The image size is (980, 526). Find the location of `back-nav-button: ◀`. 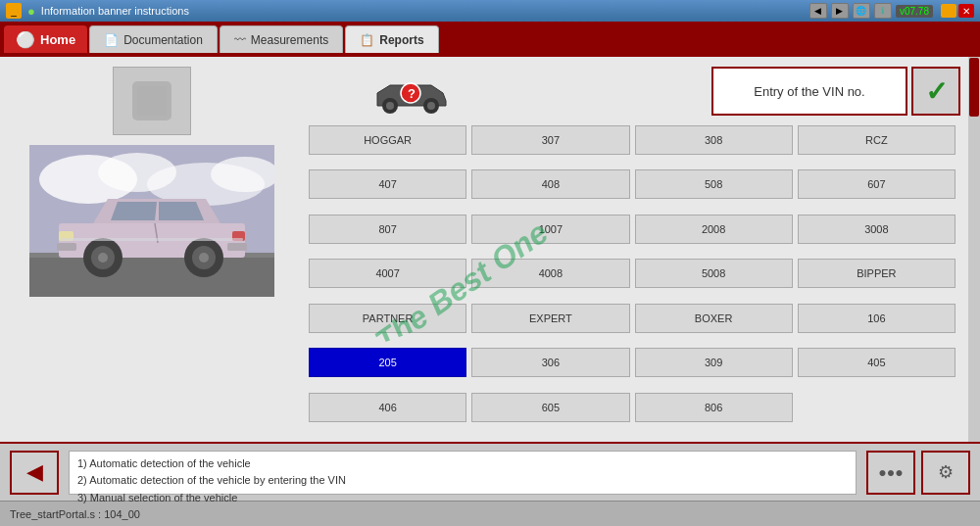

back-nav-button: ◀ is located at coordinates (818, 11).